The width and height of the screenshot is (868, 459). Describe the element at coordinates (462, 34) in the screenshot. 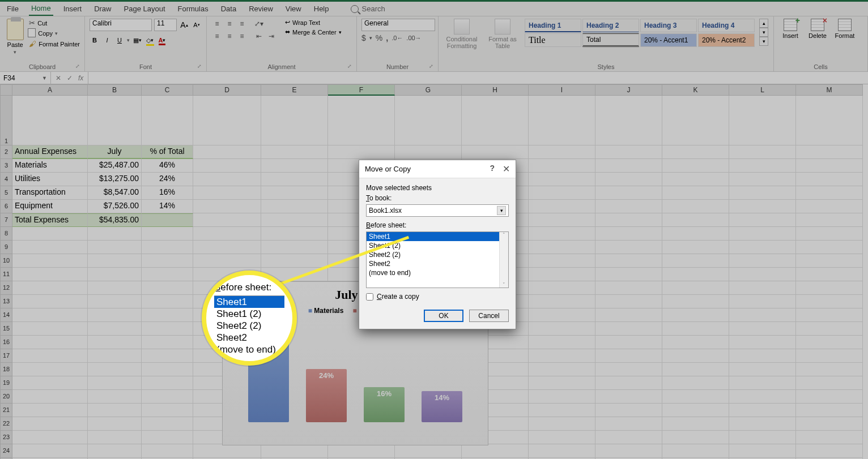

I see `conditional-formatting-button: Conditional Formatting` at that location.